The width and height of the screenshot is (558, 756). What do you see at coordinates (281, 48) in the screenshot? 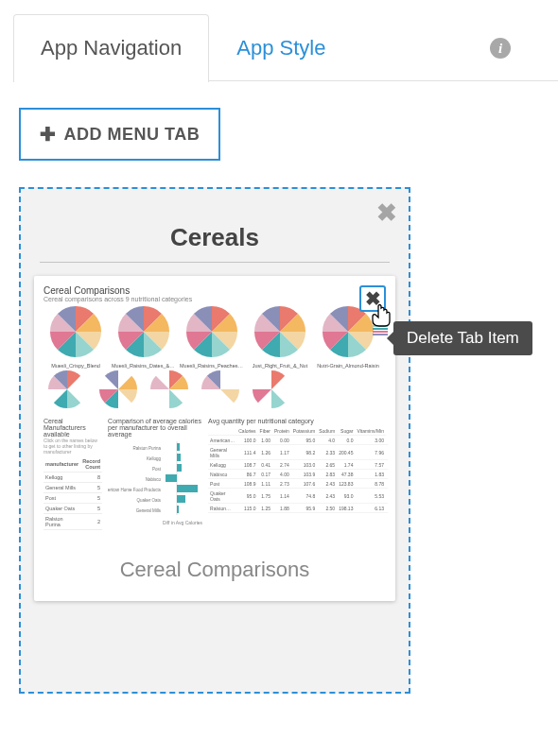
I see `tab-app-style: App Style` at bounding box center [281, 48].